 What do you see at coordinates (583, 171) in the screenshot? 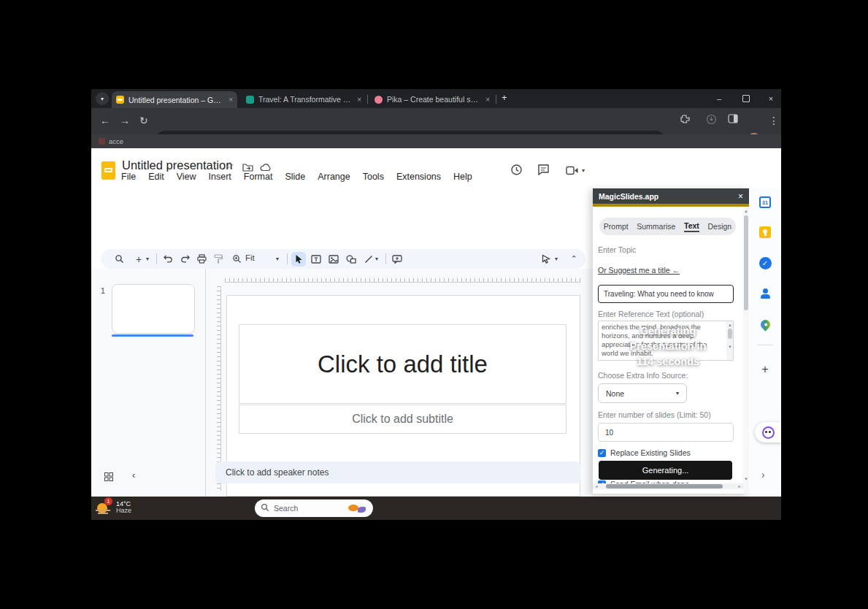
I see `join-call-dropdown-icon: ▾` at bounding box center [583, 171].